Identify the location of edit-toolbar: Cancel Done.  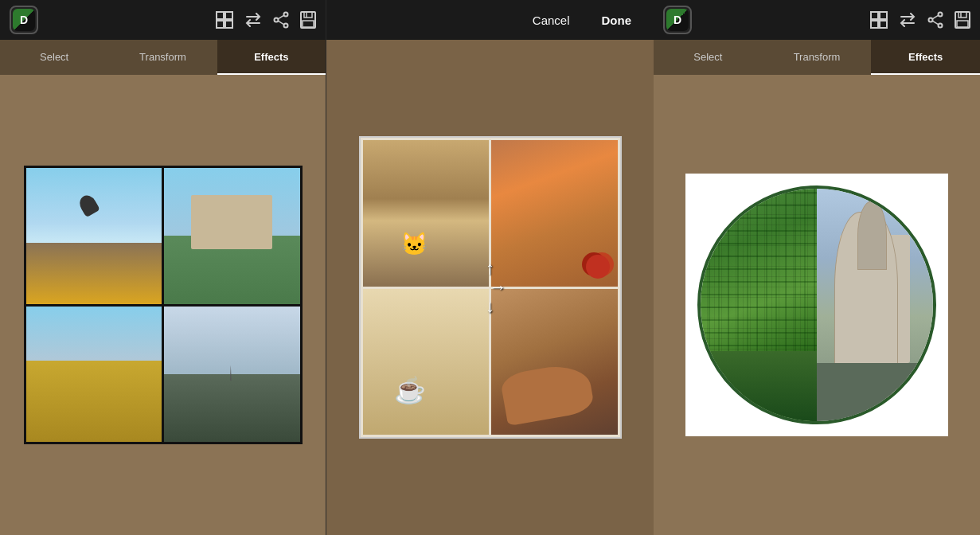
(490, 20).